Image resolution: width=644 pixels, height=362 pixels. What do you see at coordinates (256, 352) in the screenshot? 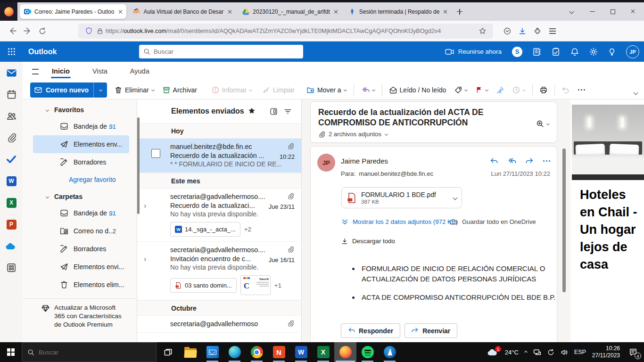
I see `taskbar-chrome` at bounding box center [256, 352].